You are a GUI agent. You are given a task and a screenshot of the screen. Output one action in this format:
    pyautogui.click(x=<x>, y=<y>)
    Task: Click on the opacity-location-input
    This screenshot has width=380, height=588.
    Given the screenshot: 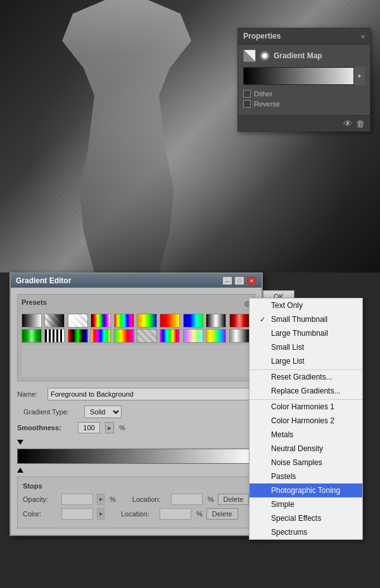 What is the action you would take?
    pyautogui.click(x=187, y=499)
    